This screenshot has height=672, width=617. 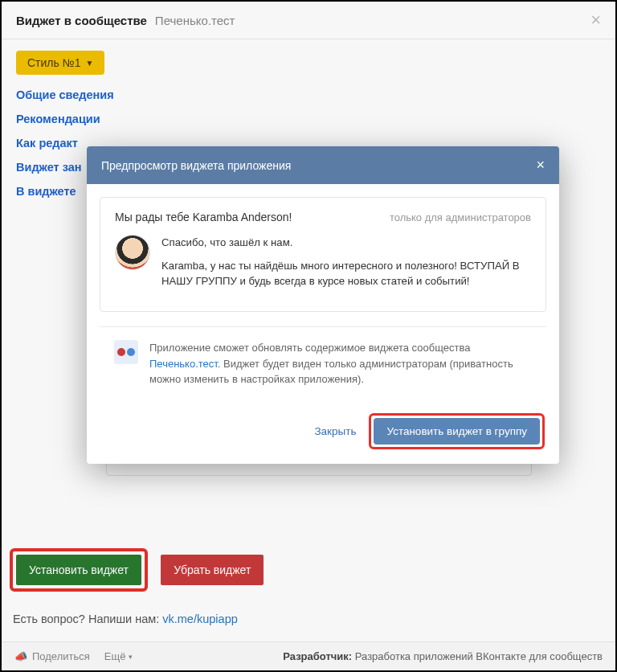 I want to click on admins-only-label: только для администраторов, so click(x=460, y=217).